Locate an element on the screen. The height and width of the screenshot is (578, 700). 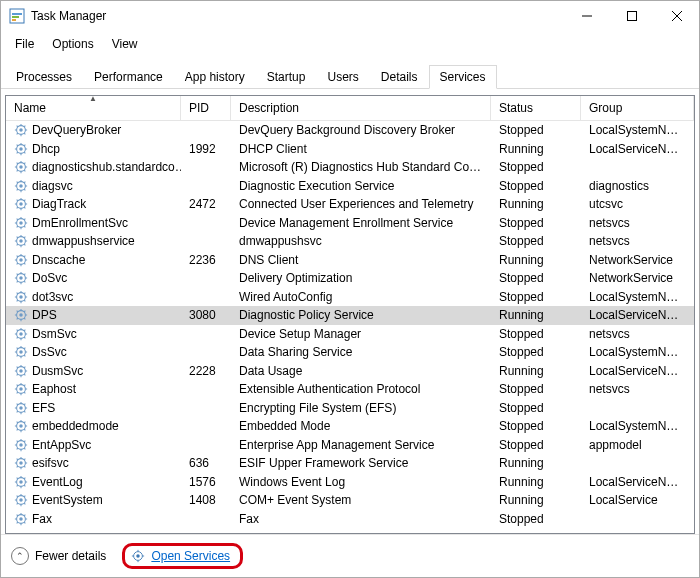
table-row: DoSvcDelivery OptimizationStoppedNetwork… is located at coordinates (350, 278).